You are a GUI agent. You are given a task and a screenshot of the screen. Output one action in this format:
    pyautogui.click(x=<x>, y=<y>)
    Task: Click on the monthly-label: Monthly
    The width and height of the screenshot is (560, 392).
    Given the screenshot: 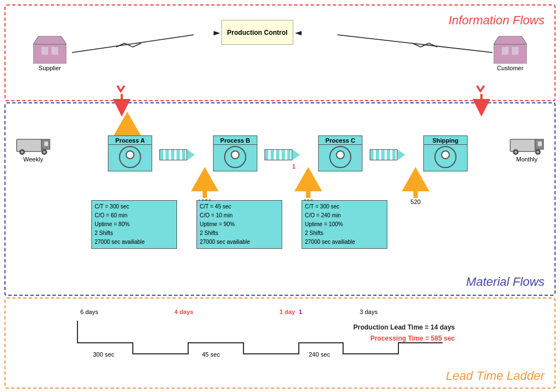 What is the action you would take?
    pyautogui.click(x=527, y=159)
    